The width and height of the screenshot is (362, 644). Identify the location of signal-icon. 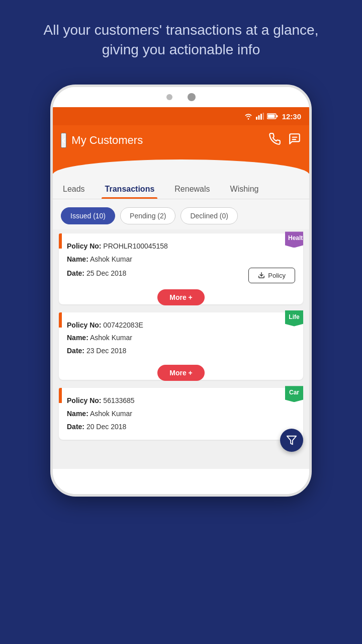
(260, 116).